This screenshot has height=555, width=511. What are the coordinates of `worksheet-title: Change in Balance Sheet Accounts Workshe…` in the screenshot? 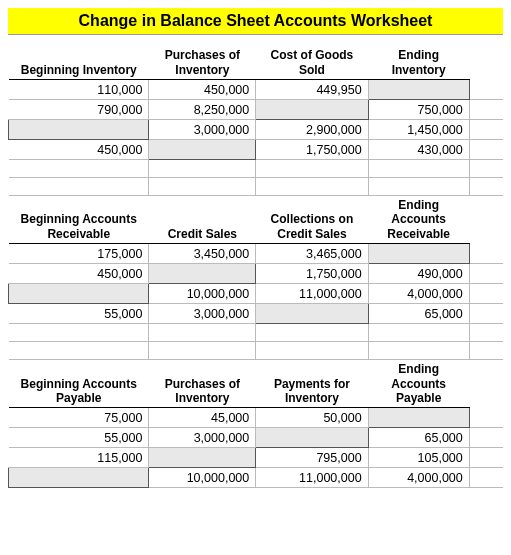 It's located at (256, 22).